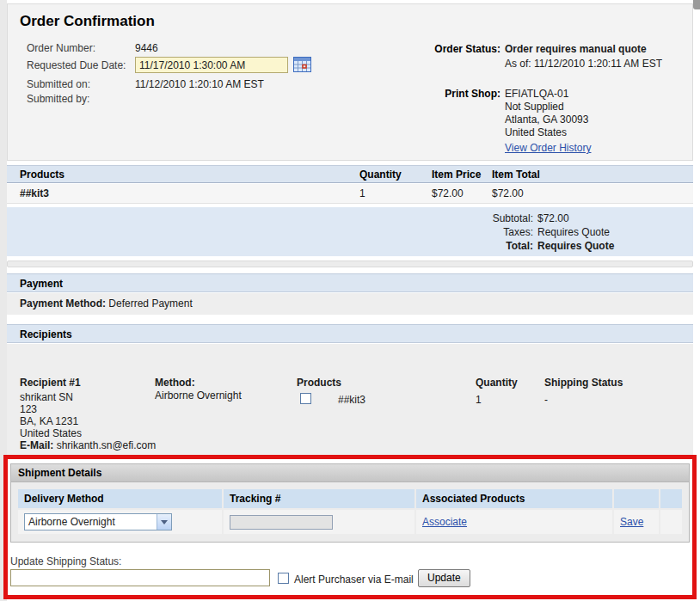 This screenshot has height=601, width=700. What do you see at coordinates (554, 218) in the screenshot?
I see `subtotal-value: $72.00` at bounding box center [554, 218].